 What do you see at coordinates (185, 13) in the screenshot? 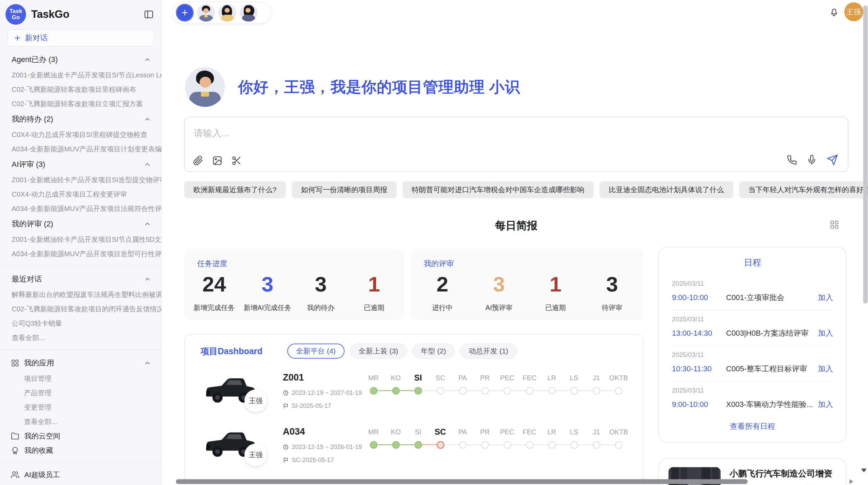
I see `add-agent-button` at bounding box center [185, 13].